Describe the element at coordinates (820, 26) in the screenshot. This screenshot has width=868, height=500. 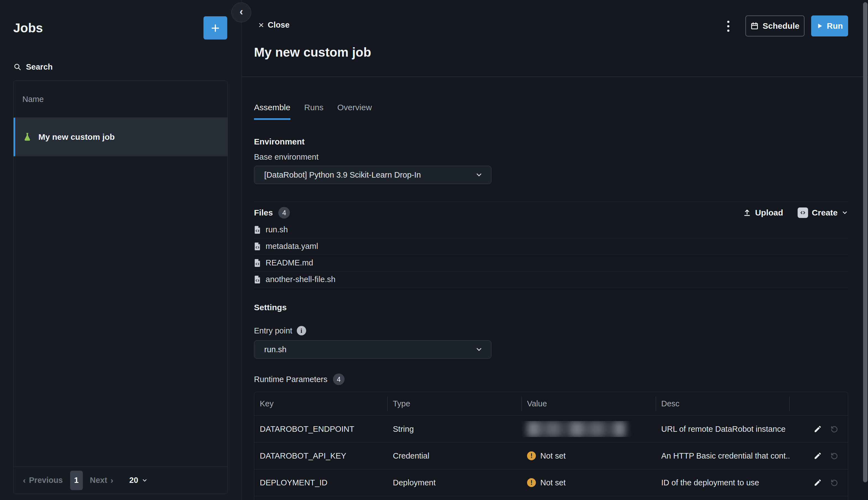
I see `play-icon` at that location.